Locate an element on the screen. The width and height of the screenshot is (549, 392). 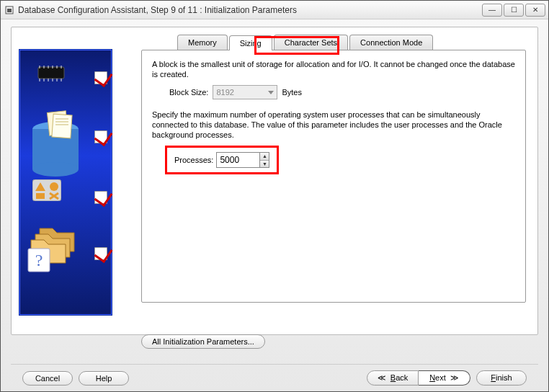
help-button: Help is located at coordinates (104, 378).